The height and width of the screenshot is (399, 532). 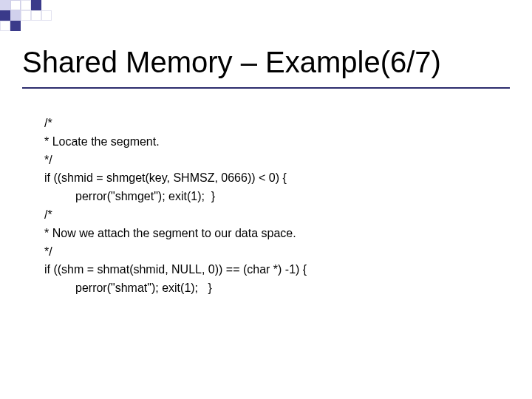 What do you see at coordinates (266, 88) in the screenshot?
I see `title-underline` at bounding box center [266, 88].